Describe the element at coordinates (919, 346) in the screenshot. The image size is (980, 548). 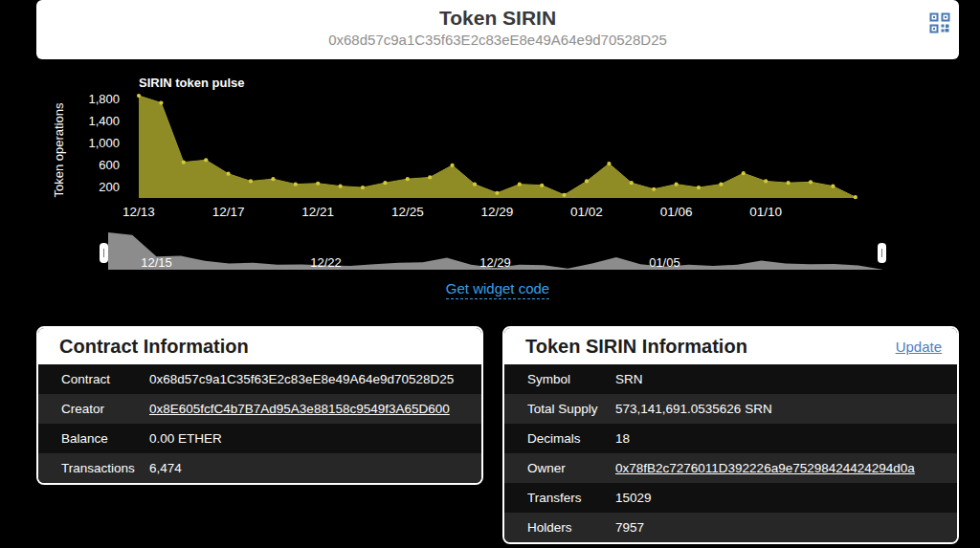
I see `update-link: Update` at that location.